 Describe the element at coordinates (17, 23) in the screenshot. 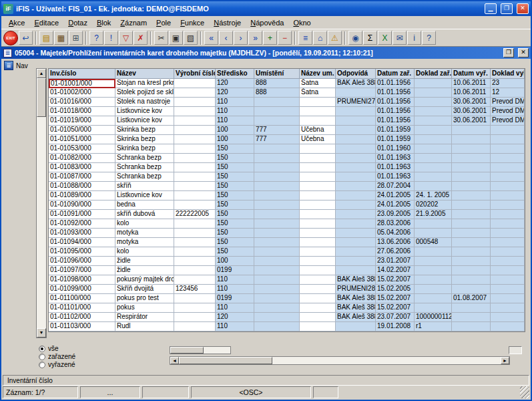

I see `menu-item-akce: Akce` at that location.